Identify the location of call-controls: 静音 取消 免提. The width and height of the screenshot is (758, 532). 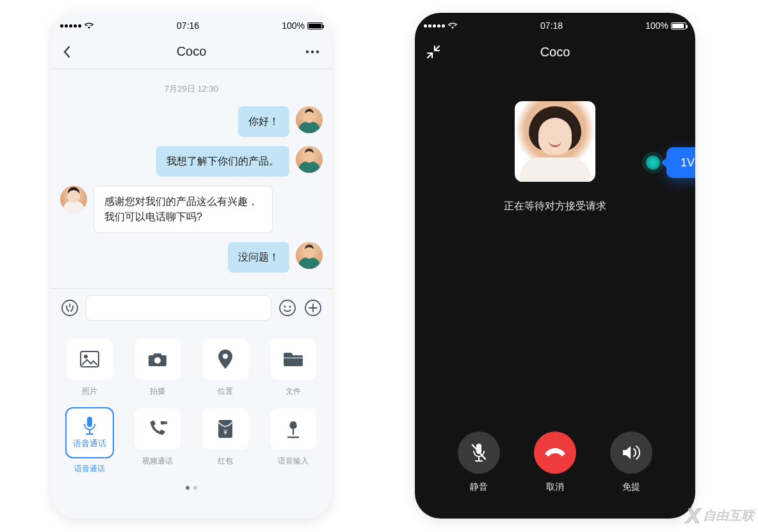
(555, 462).